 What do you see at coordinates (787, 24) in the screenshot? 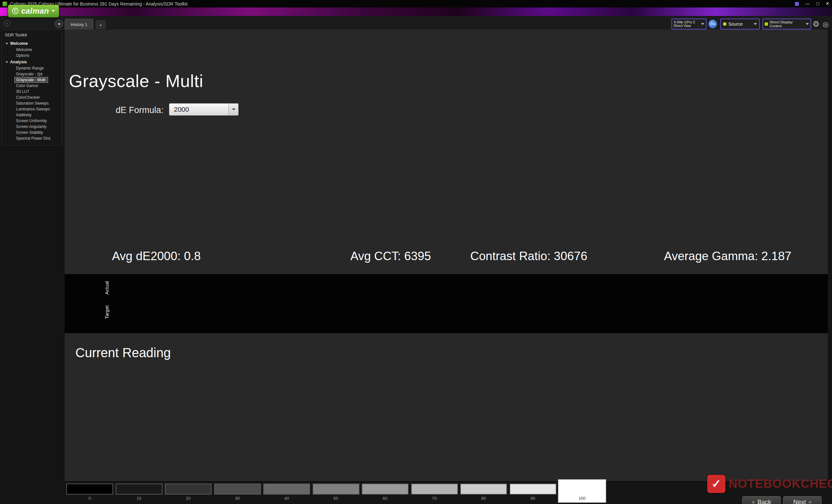
I see `display-control-label: Direct Display Control` at bounding box center [787, 24].